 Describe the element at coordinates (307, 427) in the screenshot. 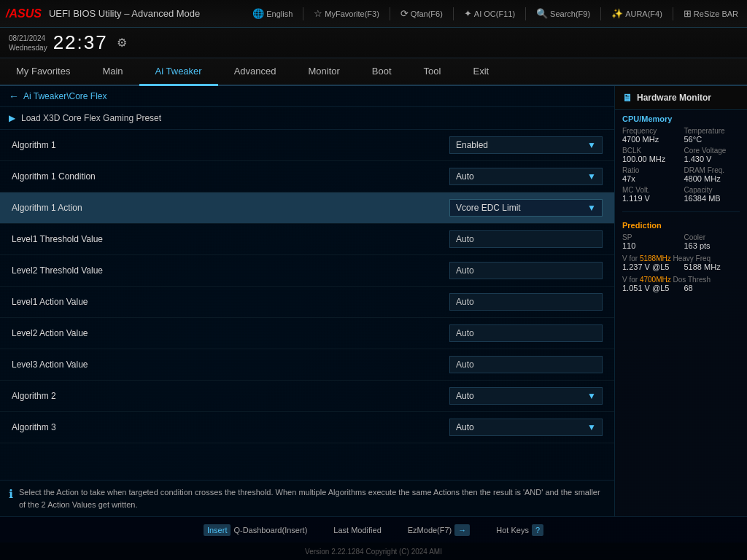

I see `setting-algorithm3: Algorithm 3 Auto ▼` at that location.